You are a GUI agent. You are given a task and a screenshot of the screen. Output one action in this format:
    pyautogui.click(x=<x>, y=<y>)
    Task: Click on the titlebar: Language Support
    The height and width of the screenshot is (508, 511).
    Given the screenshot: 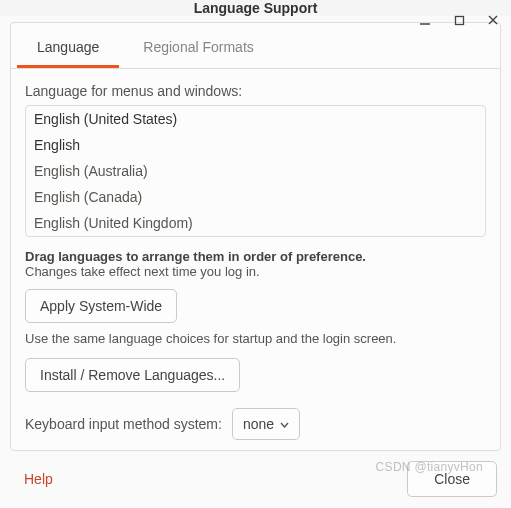 What is the action you would take?
    pyautogui.click(x=256, y=8)
    